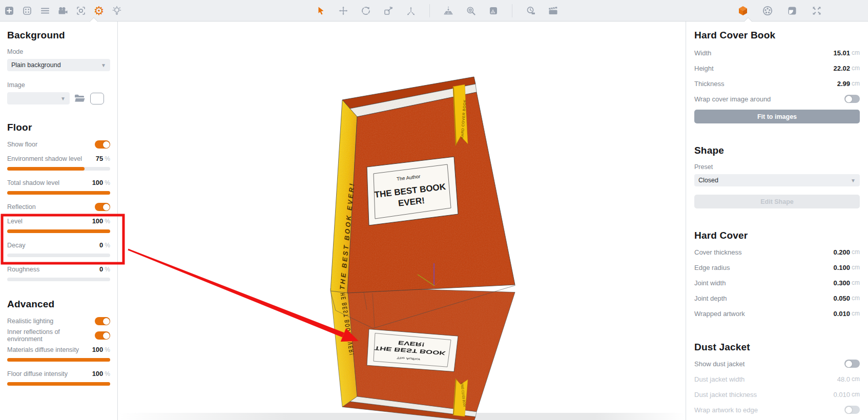  What do you see at coordinates (117, 11) in the screenshot?
I see `lighting-bulb-icon` at bounding box center [117, 11].